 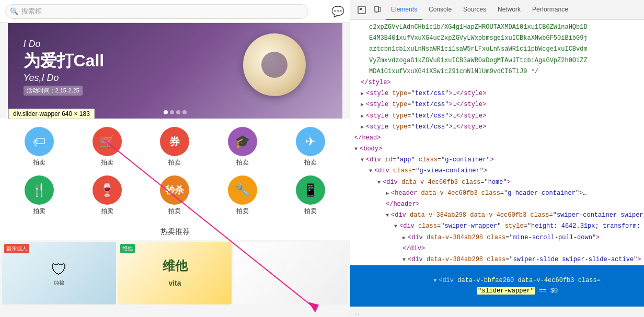 What do you see at coordinates (175, 190) in the screenshot?
I see `cat-icon-8: 秒杀` at bounding box center [175, 190].